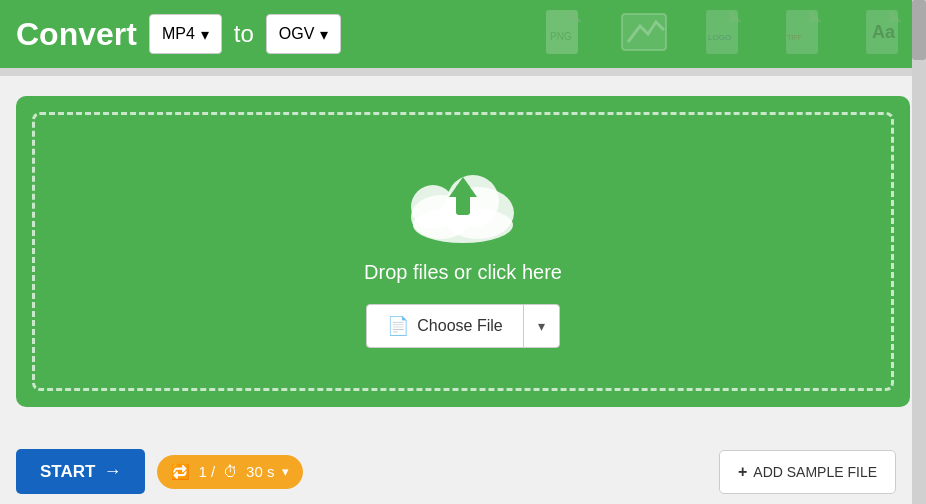 The image size is (926, 504). Describe the element at coordinates (324, 34) in the screenshot. I see `to-format-chevron: ▾` at that location.